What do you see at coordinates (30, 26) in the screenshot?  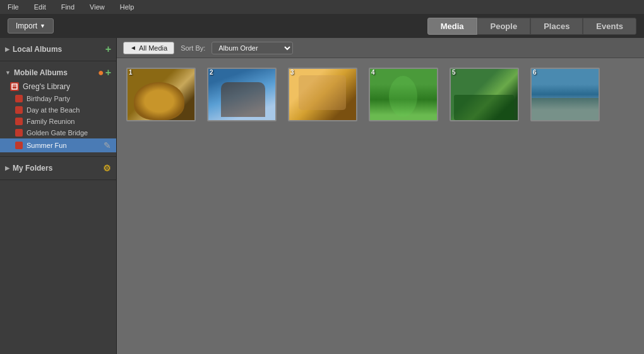 I see `import-button: Import ▼` at bounding box center [30, 26].